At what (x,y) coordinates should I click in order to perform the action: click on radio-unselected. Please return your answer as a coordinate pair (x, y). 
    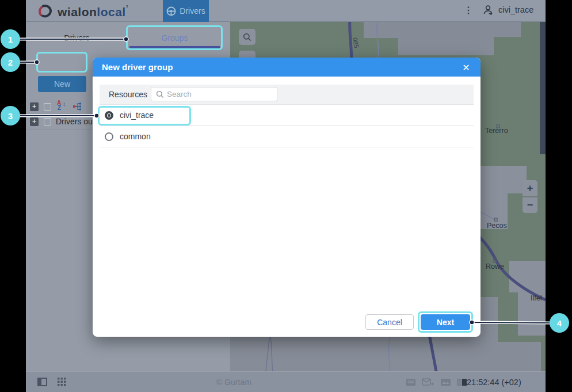
    Looking at the image, I should click on (109, 137).